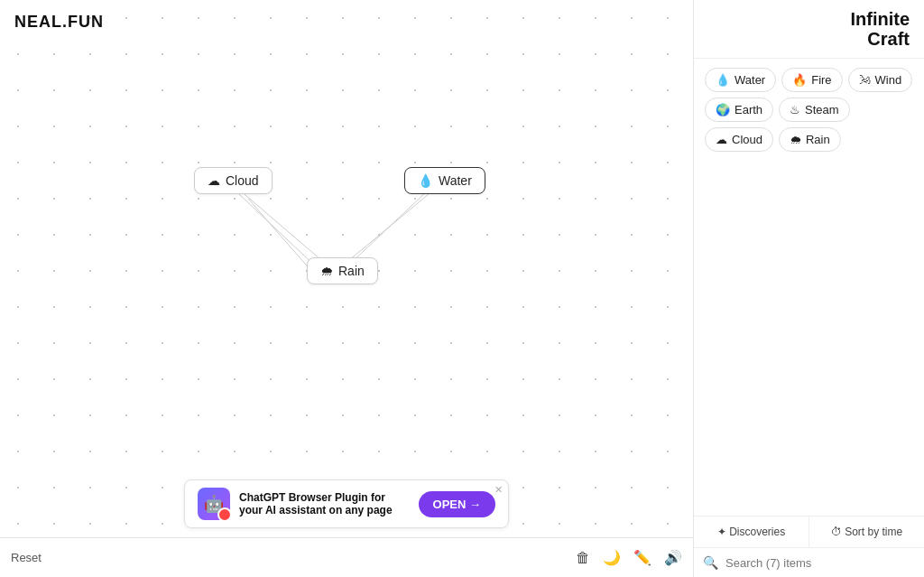 This screenshot has height=577, width=924. Describe the element at coordinates (822, 110) in the screenshot. I see `sidebar-steam-label: Steam` at that location.